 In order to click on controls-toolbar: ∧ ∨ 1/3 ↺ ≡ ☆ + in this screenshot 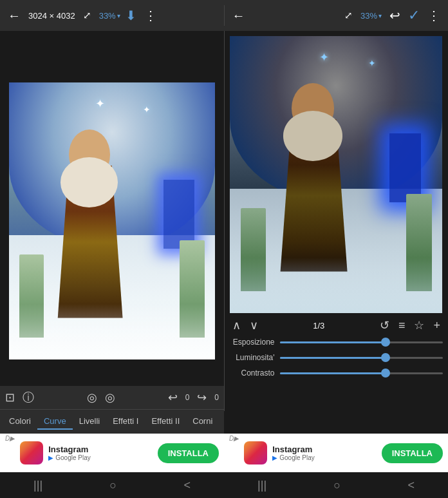, I will do `click(337, 325)`.